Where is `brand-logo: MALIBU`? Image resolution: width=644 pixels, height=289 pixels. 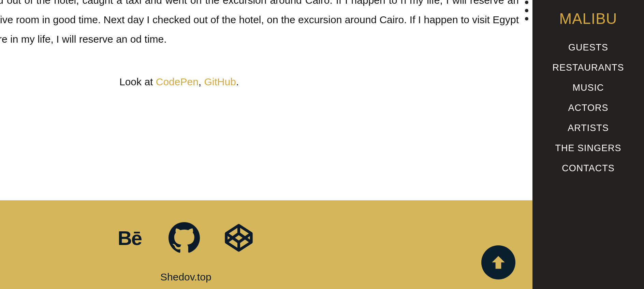
brand-logo: MALIBU is located at coordinates (588, 19).